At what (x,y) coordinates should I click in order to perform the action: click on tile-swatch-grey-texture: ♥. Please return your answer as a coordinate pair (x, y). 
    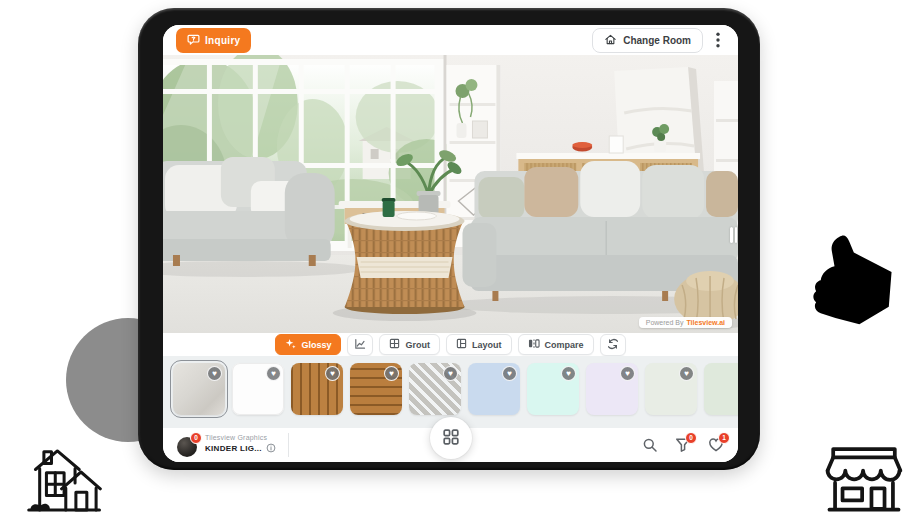
    Looking at the image, I should click on (435, 389).